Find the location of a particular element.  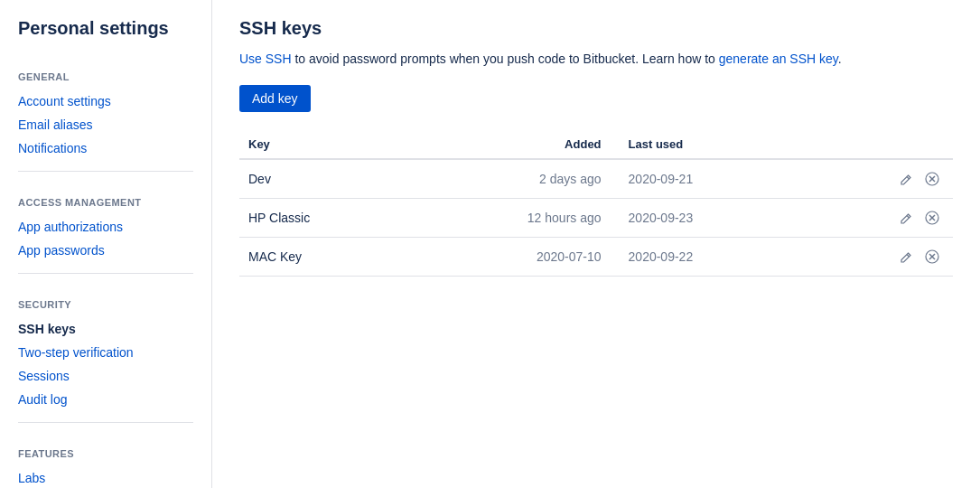

key-last-used: 2020-09-22 is located at coordinates (710, 257).